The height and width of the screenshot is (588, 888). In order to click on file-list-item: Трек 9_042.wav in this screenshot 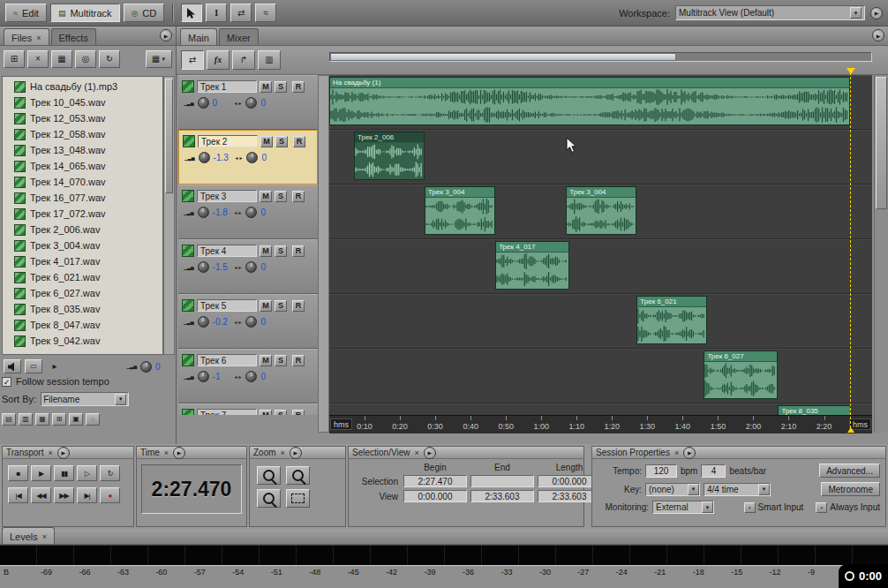, I will do `click(83, 341)`.